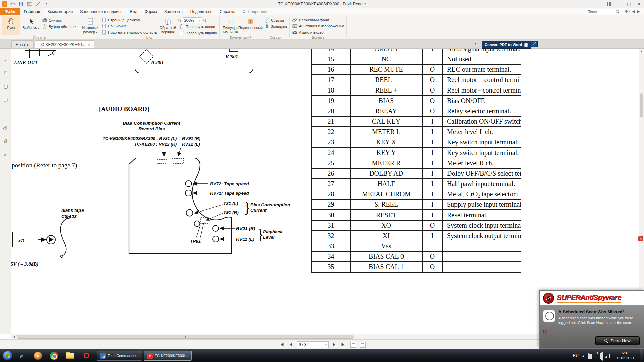 The height and width of the screenshot is (362, 644). What do you see at coordinates (476, 44) in the screenshot?
I see `tab-list-chevron-icon: ▾` at bounding box center [476, 44].